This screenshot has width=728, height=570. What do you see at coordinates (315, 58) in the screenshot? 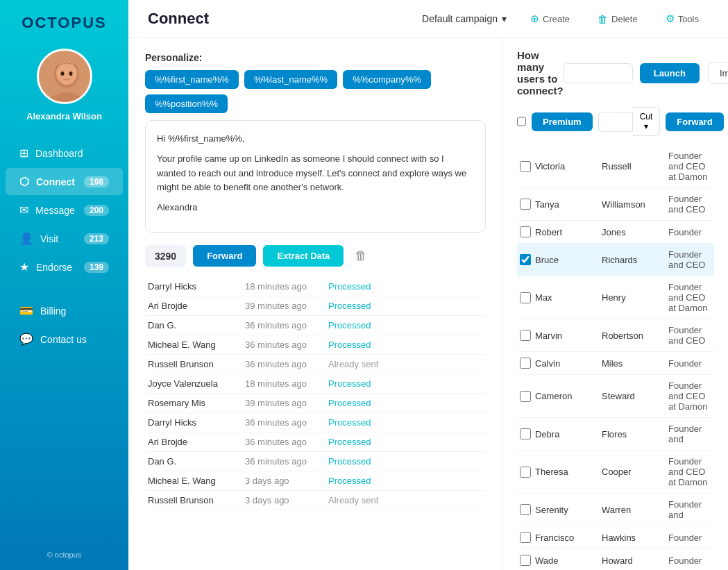
I see `personalize-label: Personalize:` at bounding box center [315, 58].